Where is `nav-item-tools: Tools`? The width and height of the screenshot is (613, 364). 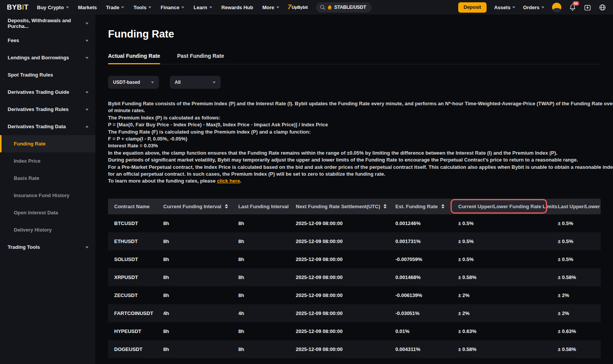
nav-item-tools: Tools is located at coordinates (143, 8).